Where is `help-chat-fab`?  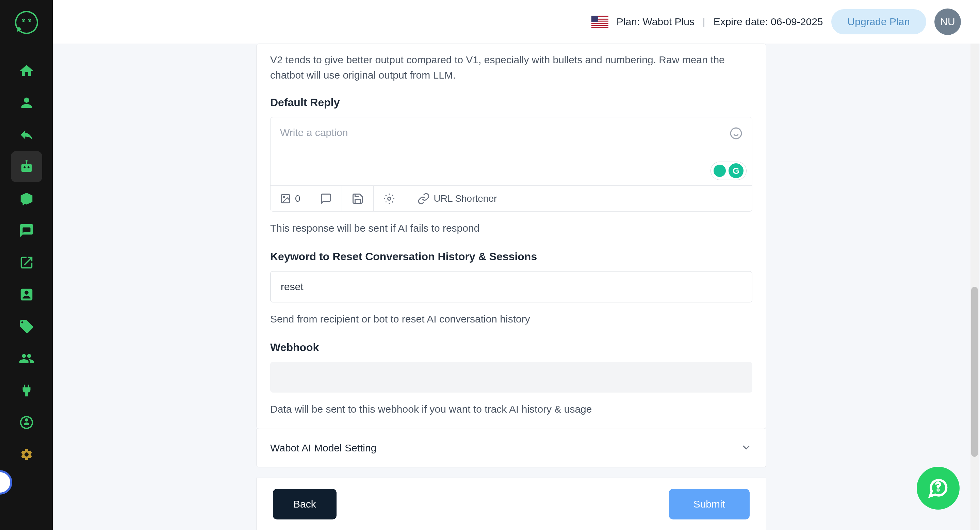
help-chat-fab is located at coordinates (938, 488).